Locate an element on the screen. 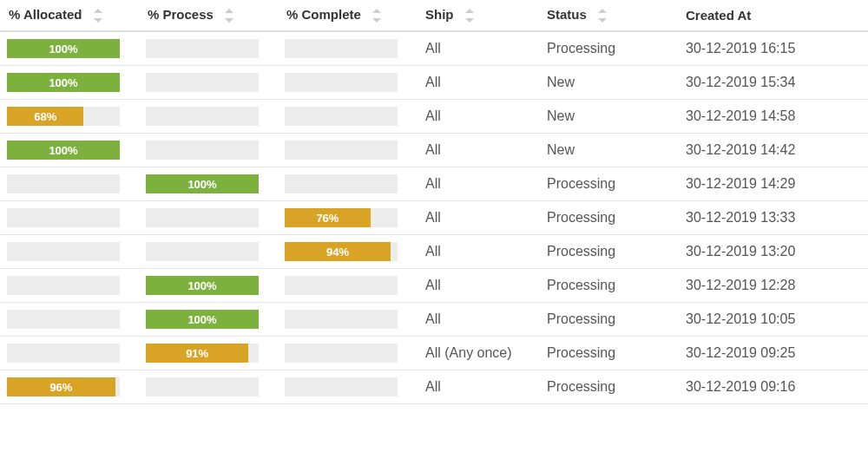 The image size is (868, 465). progress-label: 94% is located at coordinates (338, 252).